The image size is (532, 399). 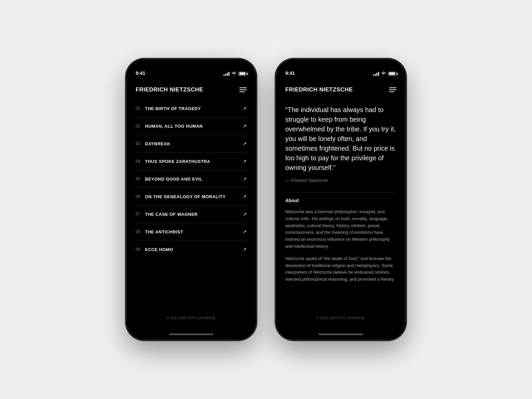 I want to click on about-text-1: Nietzsche was a German philosopher, essa…, so click(x=341, y=229).